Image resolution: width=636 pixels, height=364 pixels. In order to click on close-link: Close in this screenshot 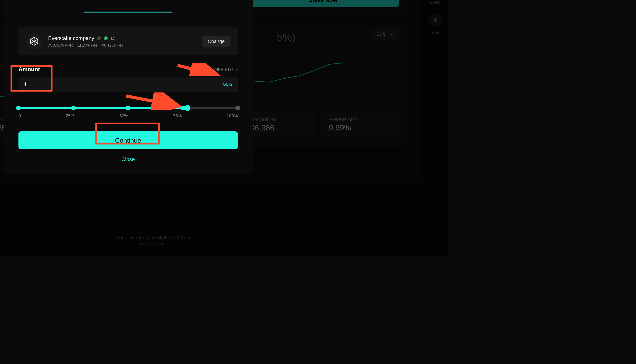, I will do `click(128, 159)`.